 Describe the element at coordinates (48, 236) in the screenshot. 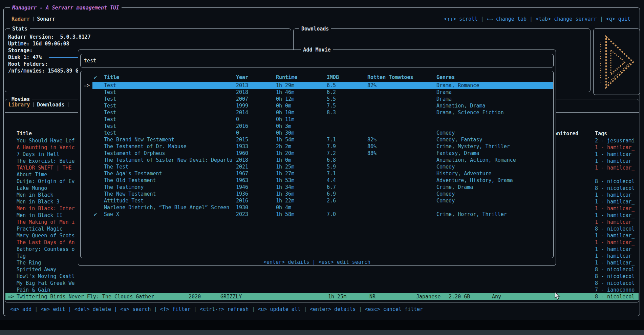

I see `movie-title: Mary Queen of Scots` at that location.